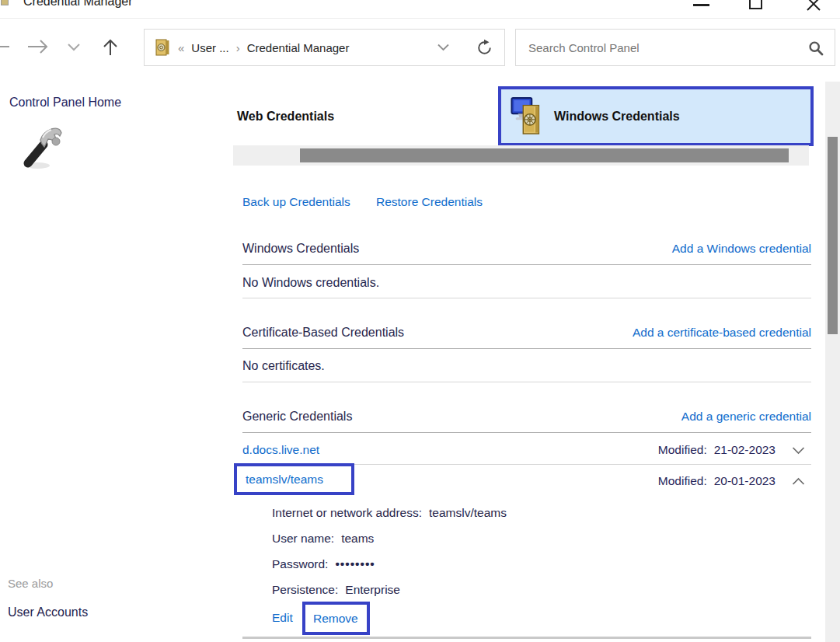 This screenshot has width=840, height=642. I want to click on vertical-scrollbar, so click(833, 362).